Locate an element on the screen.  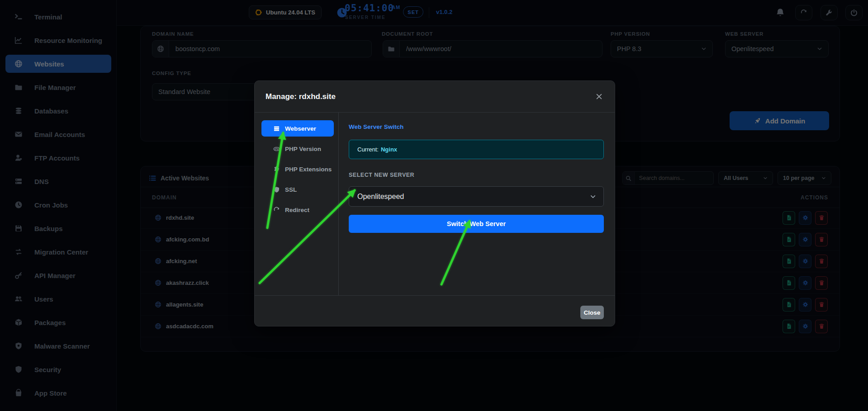
bars-icon is located at coordinates (277, 128).